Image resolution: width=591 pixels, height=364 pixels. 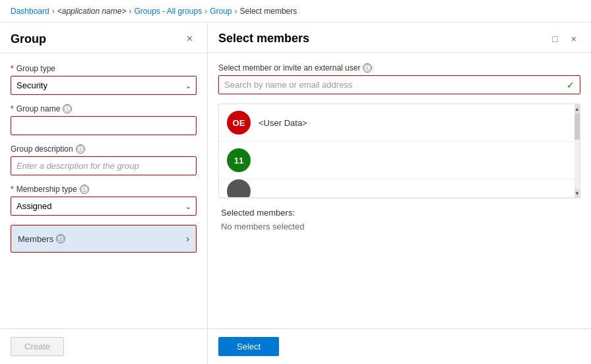 What do you see at coordinates (400, 38) in the screenshot?
I see `right-panel-header: Select members □ ×` at bounding box center [400, 38].